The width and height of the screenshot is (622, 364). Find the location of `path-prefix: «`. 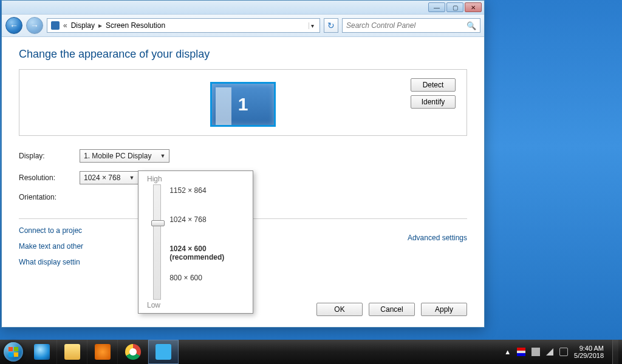

path-prefix: « is located at coordinates (66, 25).